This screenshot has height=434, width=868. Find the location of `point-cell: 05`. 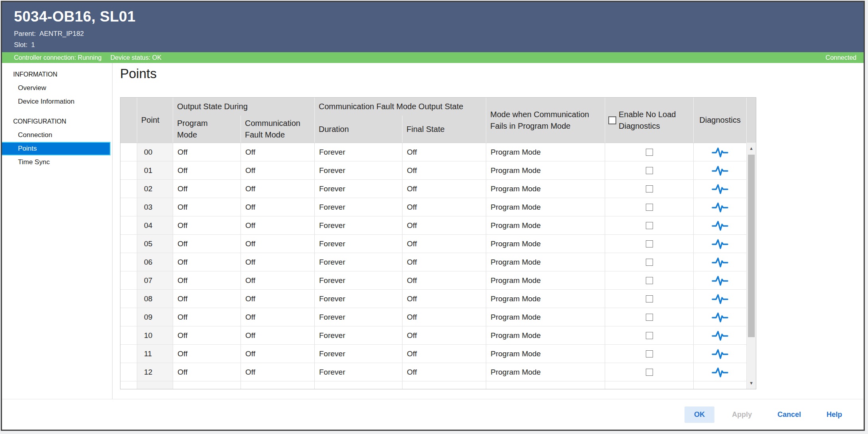

point-cell: 05 is located at coordinates (155, 244).